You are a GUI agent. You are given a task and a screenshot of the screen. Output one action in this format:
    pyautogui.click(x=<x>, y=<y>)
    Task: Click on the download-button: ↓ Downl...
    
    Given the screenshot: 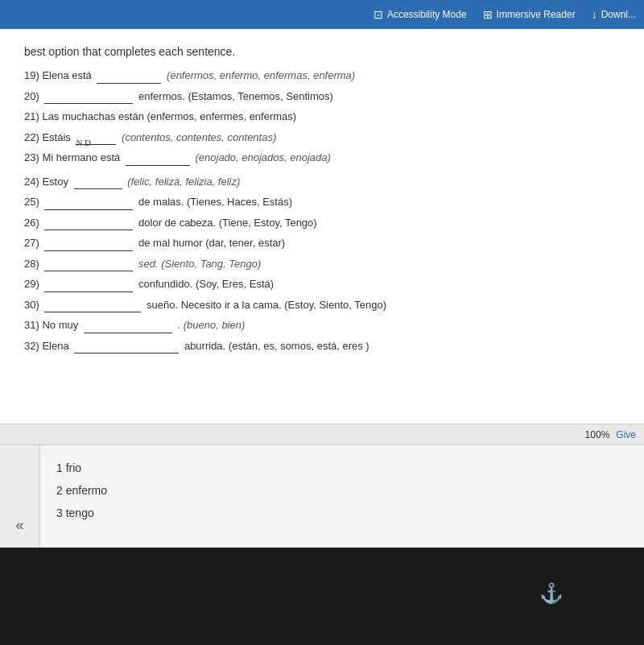 What is the action you would take?
    pyautogui.click(x=613, y=14)
    